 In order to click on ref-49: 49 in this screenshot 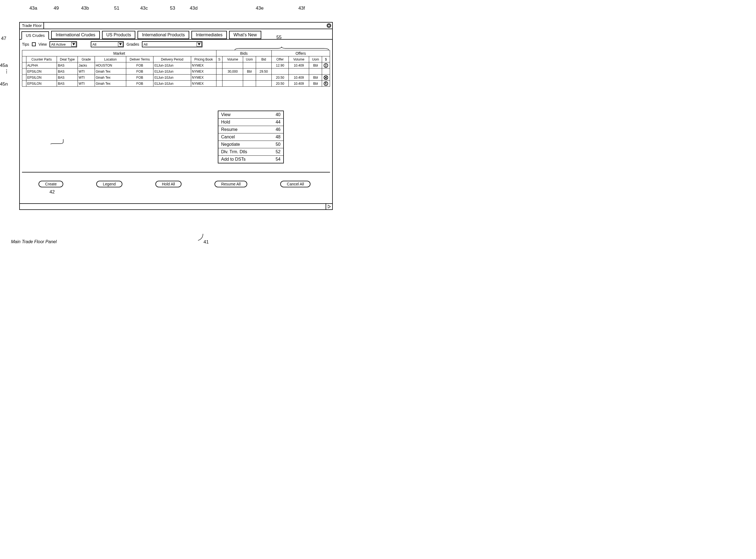, I will do `click(56, 8)`.